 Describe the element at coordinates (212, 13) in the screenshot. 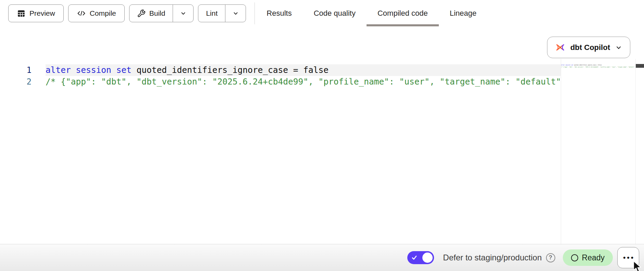

I see `lint-button-label: Lint` at that location.